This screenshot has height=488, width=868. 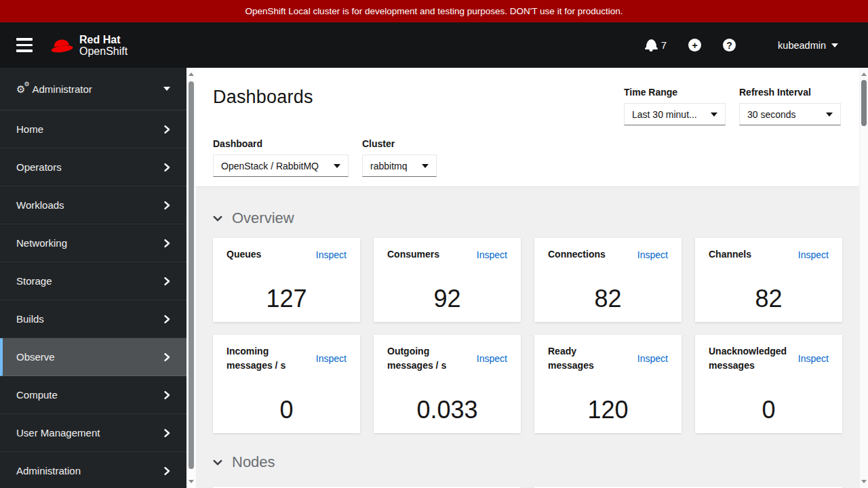 I want to click on help-button: ?, so click(x=730, y=45).